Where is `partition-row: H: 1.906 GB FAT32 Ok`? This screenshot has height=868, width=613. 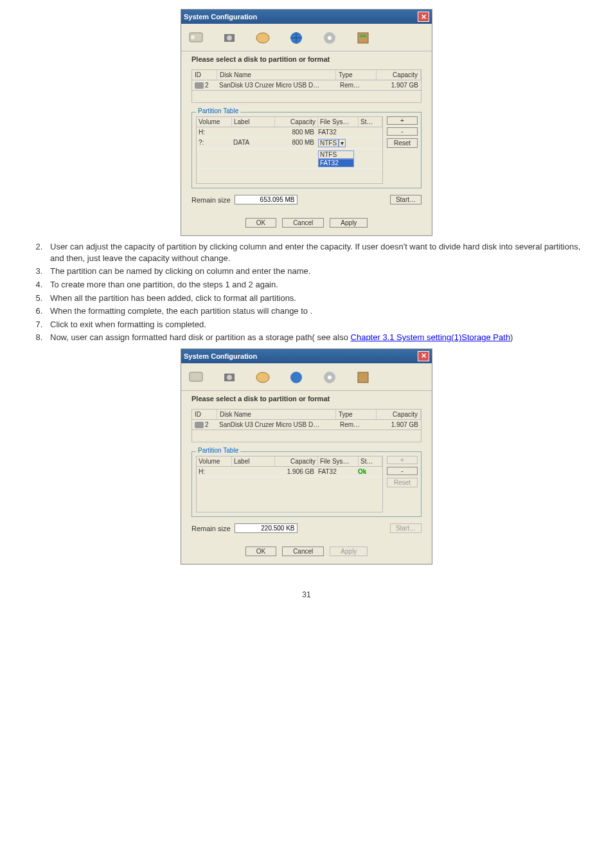
partition-row: H: 1.906 GB FAT32 Ok is located at coordinates (289, 472).